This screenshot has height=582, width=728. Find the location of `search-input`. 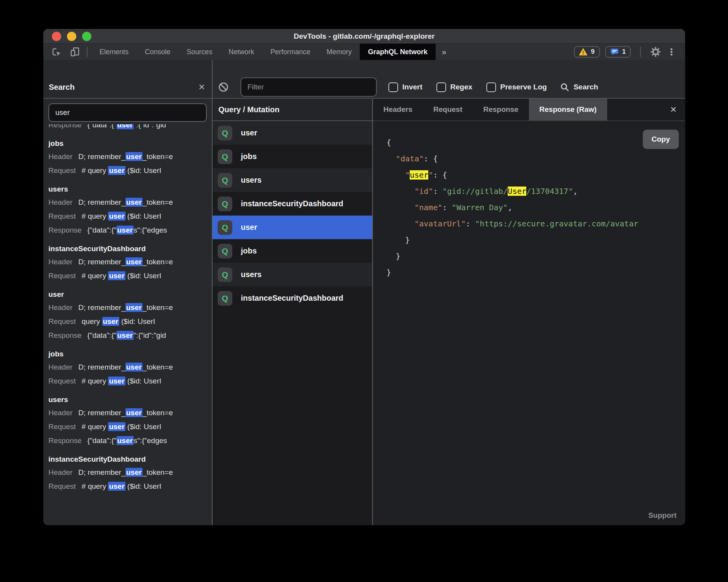

search-input is located at coordinates (128, 113).